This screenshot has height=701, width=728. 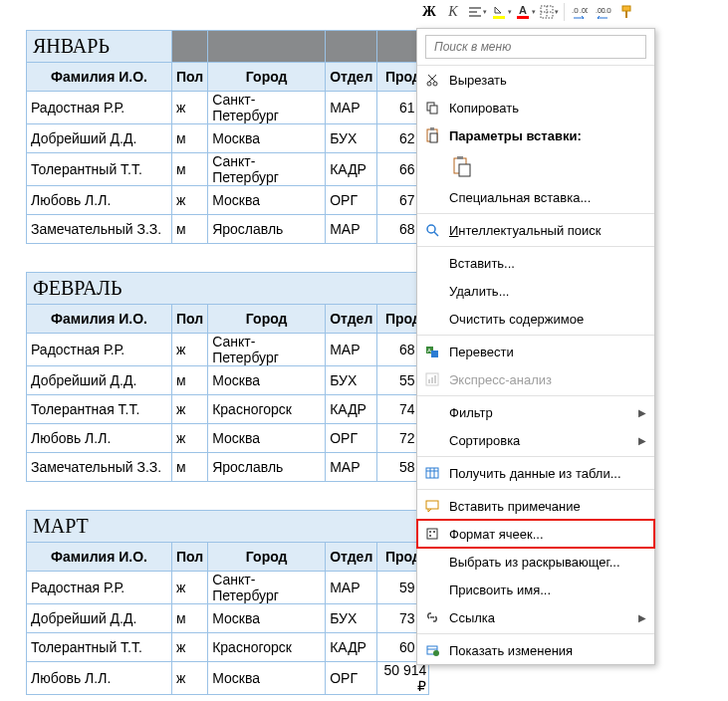 I want to click on menu-item-translate: A Перевести, so click(x=536, y=351).